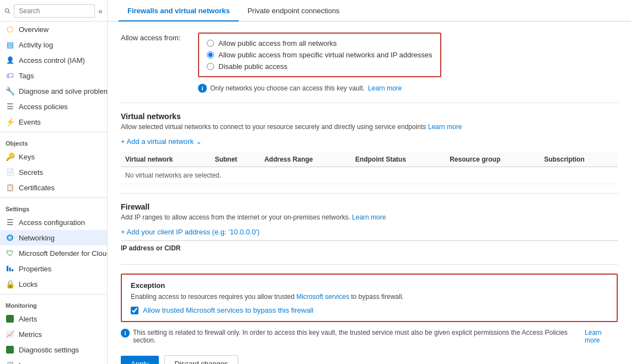  I want to click on firewall-learn-more-link: Learn more, so click(368, 217).